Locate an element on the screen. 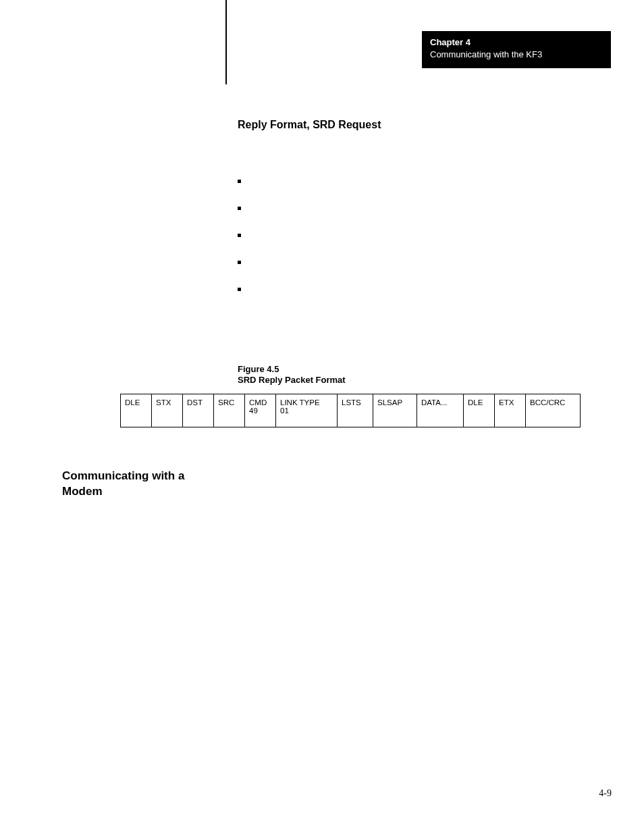  chapter-header-banner: Chapter 4 Communicating with the KF3 is located at coordinates (516, 50).